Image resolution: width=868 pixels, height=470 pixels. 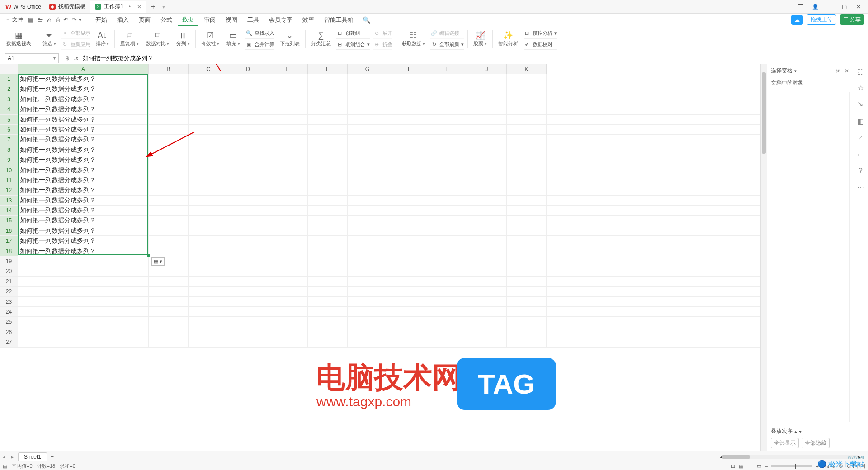 What do you see at coordinates (527, 69) in the screenshot?
I see `column-header: K` at bounding box center [527, 69].